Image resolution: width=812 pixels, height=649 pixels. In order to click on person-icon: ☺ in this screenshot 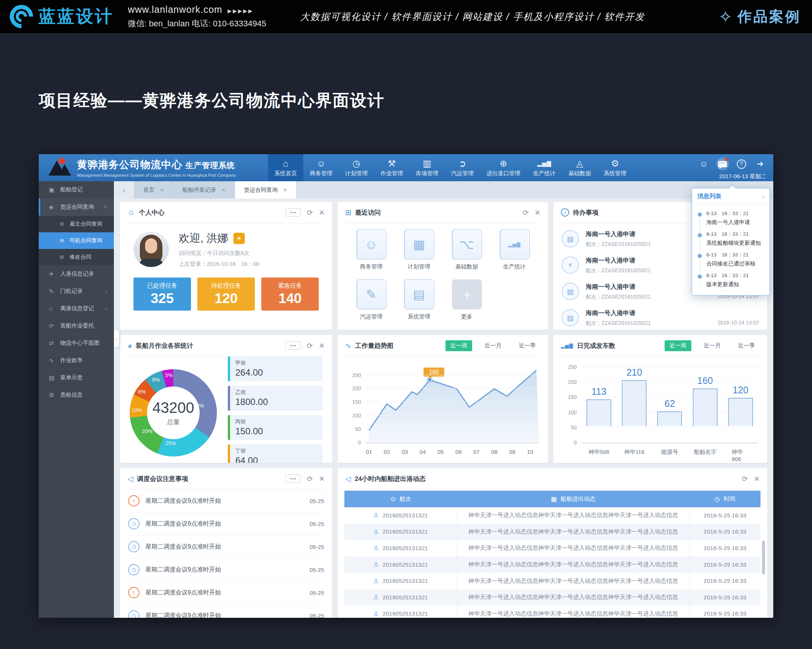, I will do `click(321, 164)`.